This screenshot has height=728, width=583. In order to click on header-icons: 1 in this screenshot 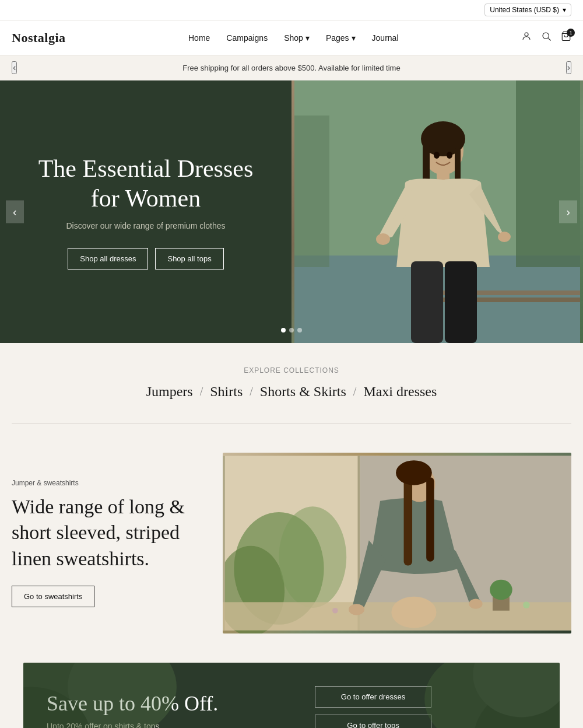, I will do `click(546, 37)`.